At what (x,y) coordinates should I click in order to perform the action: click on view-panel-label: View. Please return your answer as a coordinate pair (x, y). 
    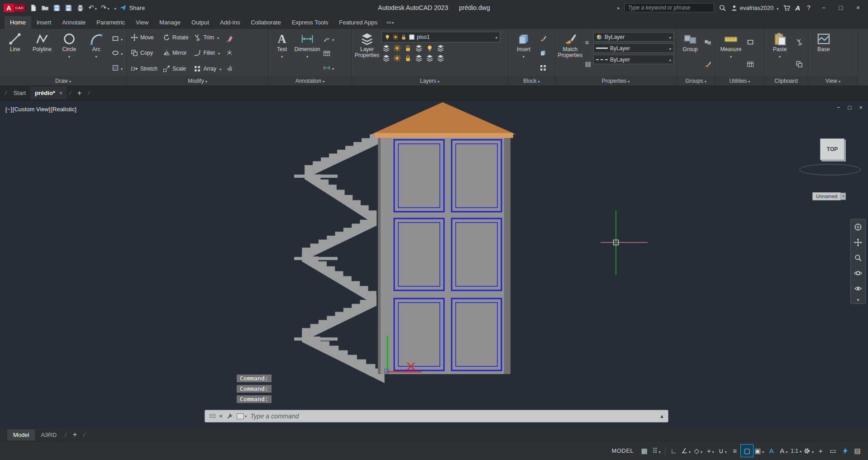
    Looking at the image, I should click on (833, 81).